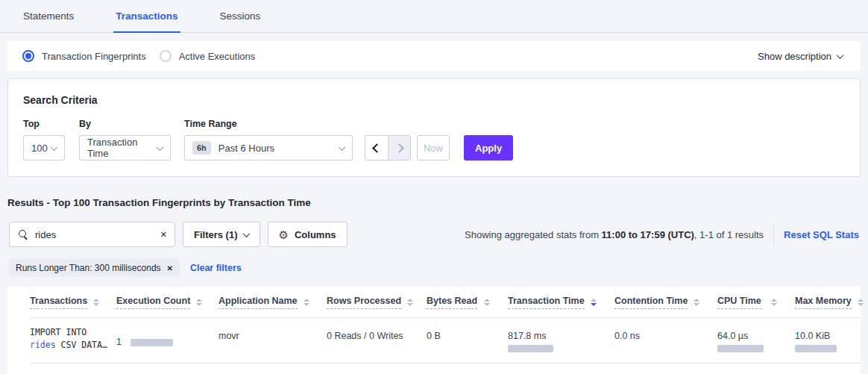  I want to click on time-range-value: Past 6 Hours, so click(246, 148).